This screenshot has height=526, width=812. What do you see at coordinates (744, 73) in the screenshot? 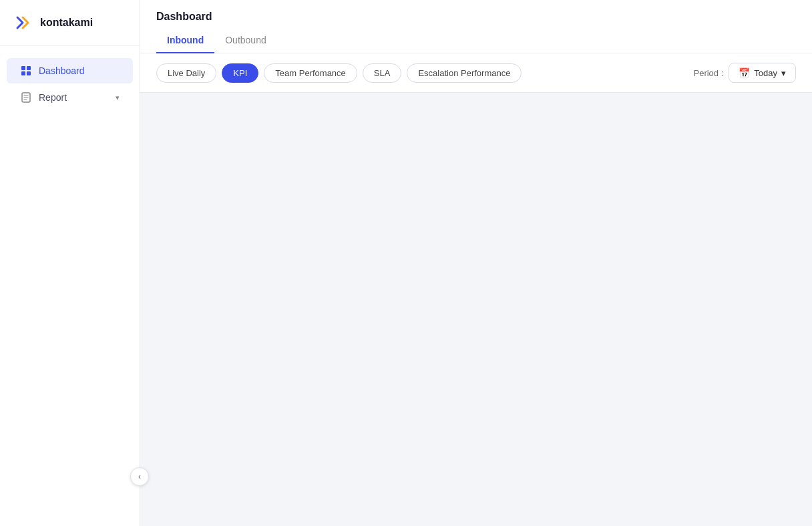
I see `calendar-icon: 📅` at bounding box center [744, 73].